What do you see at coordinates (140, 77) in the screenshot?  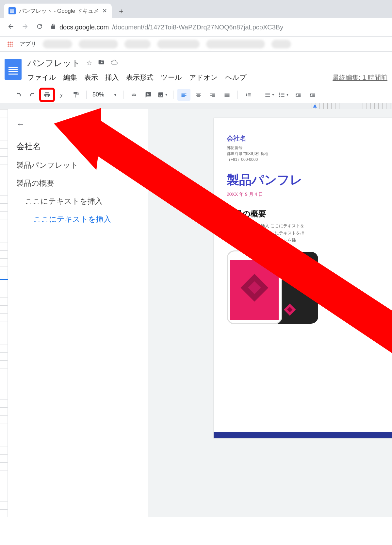 I see `menu-format: 表示形式` at bounding box center [140, 77].